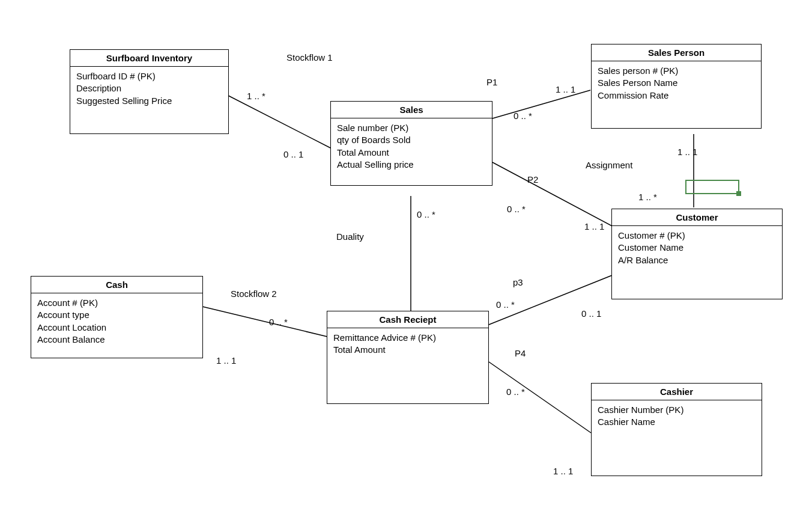 The image size is (812, 517). I want to click on entity-attributes: Surfboard ID # (PK) Description Suggeste…, so click(149, 100).